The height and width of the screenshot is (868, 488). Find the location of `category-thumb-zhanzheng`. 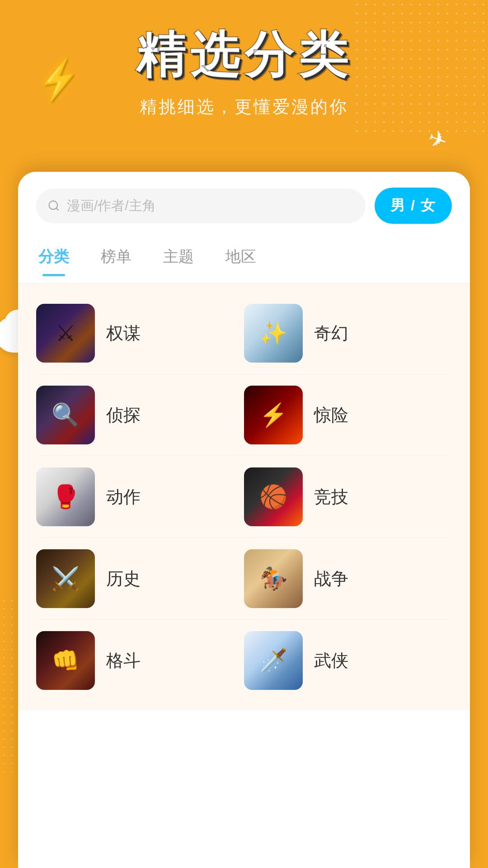

category-thumb-zhanzheng is located at coordinates (273, 579).